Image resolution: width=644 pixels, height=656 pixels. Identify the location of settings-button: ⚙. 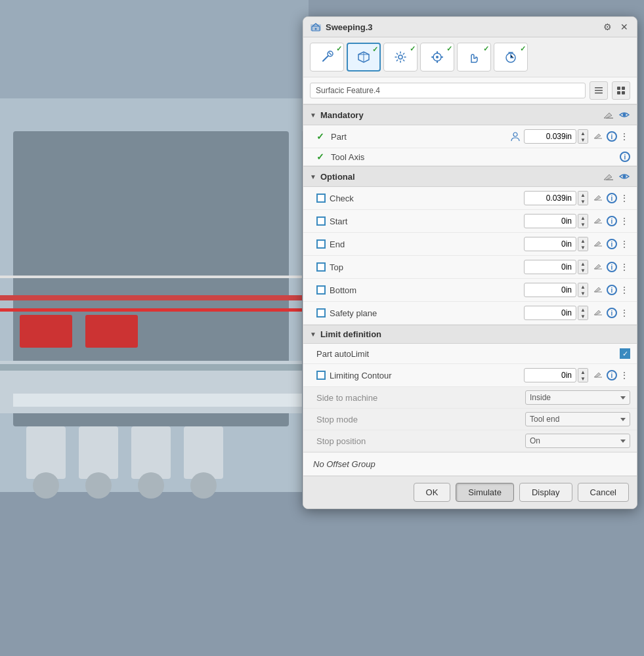
(607, 27).